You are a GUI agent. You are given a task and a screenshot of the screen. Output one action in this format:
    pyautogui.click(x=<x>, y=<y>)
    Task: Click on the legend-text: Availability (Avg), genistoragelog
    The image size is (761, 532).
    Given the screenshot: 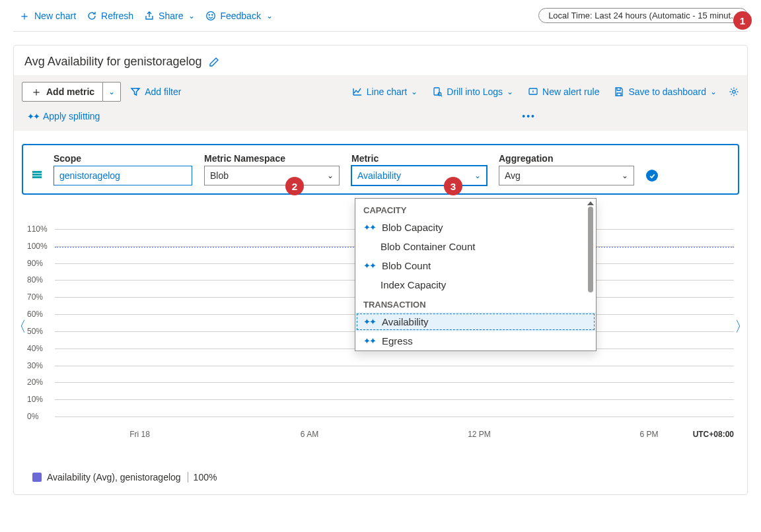 What is the action you would take?
    pyautogui.click(x=114, y=477)
    